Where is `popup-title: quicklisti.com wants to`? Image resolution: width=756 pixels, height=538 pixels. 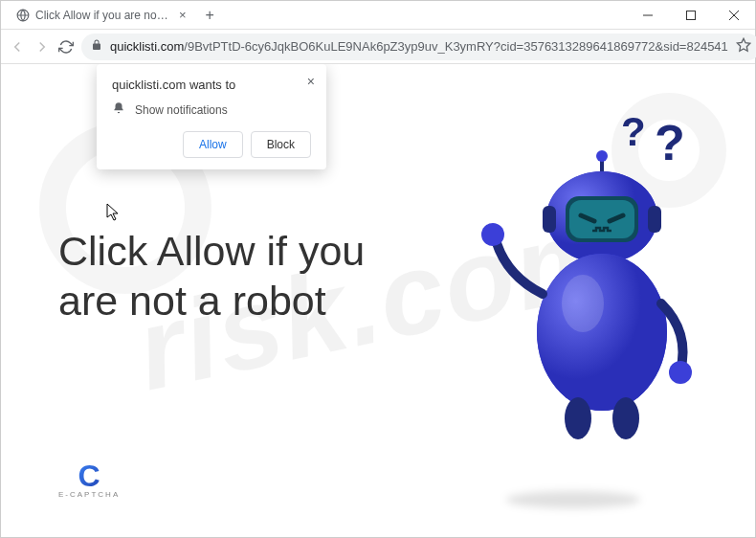 popup-title: quicklisti.com wants to is located at coordinates (211, 84).